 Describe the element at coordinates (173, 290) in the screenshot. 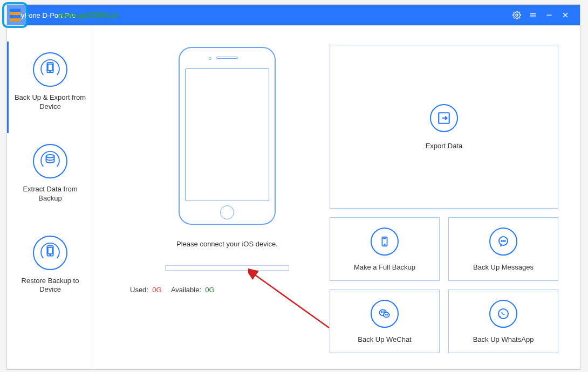

I see `storage-info: Used: 0G Available: 0G` at that location.